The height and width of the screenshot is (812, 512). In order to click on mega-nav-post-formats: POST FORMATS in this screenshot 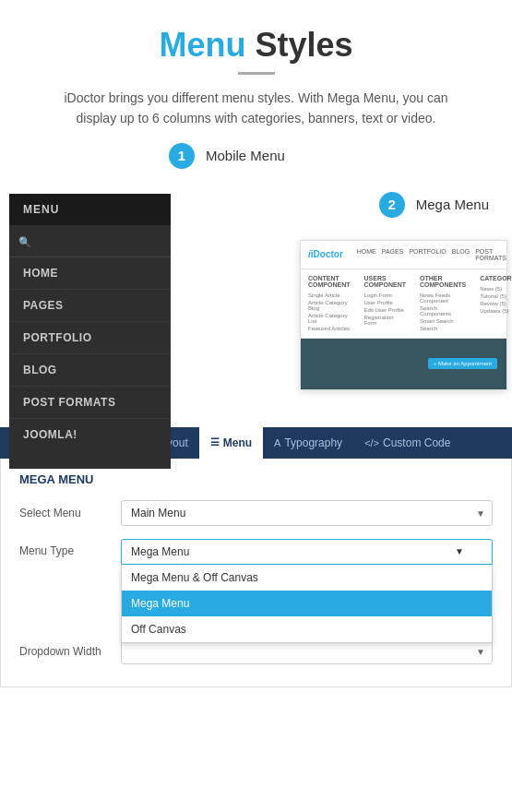, I will do `click(491, 255)`.